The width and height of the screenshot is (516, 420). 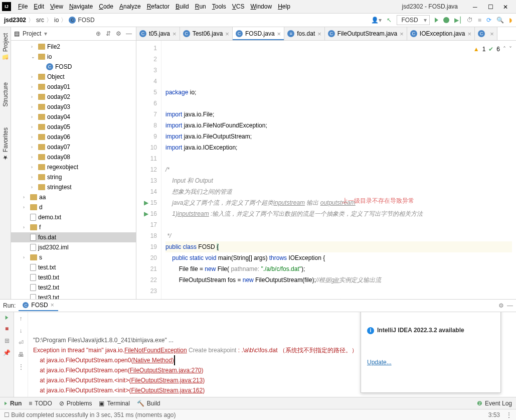 I want to click on editor-tab: CFileOutputStream.java×, so click(x=366, y=34).